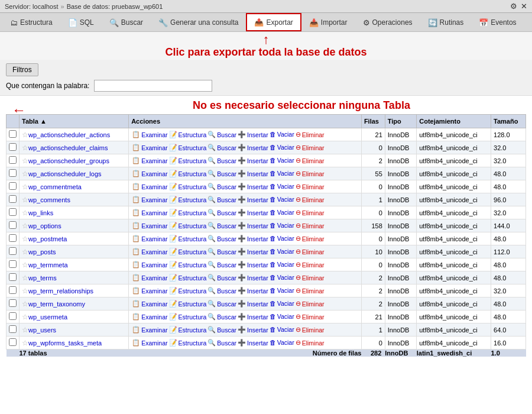  What do you see at coordinates (47, 239) in the screenshot?
I see `table-name-link: wp_postmeta` at bounding box center [47, 239].